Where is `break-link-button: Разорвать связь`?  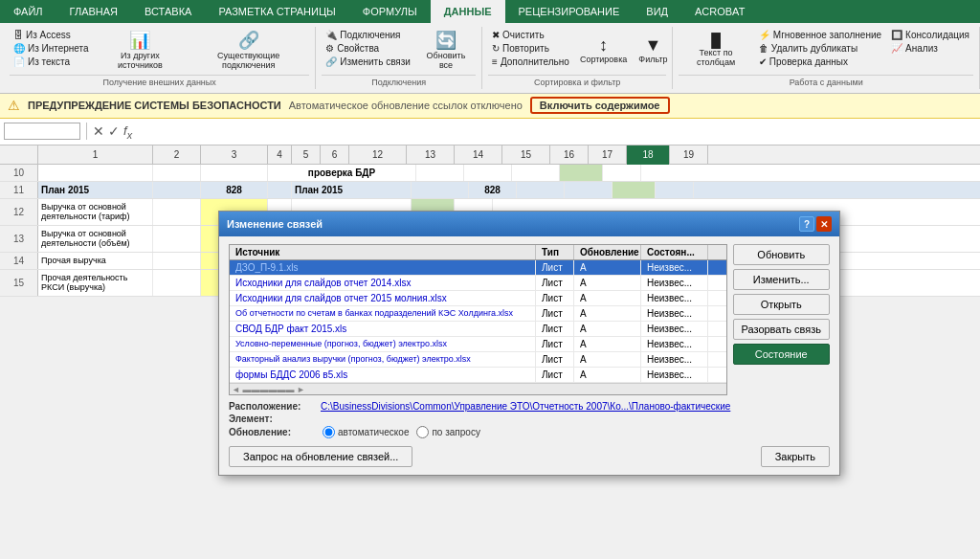
break-link-button: Разорвать связь is located at coordinates (782, 329).